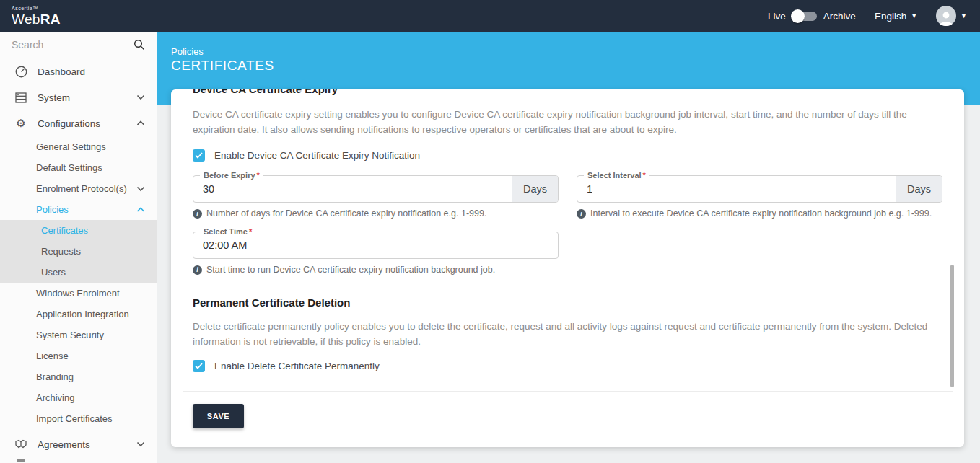 The height and width of the screenshot is (463, 980). Describe the element at coordinates (228, 232) in the screenshot. I see `field-label: Select Time*` at that location.